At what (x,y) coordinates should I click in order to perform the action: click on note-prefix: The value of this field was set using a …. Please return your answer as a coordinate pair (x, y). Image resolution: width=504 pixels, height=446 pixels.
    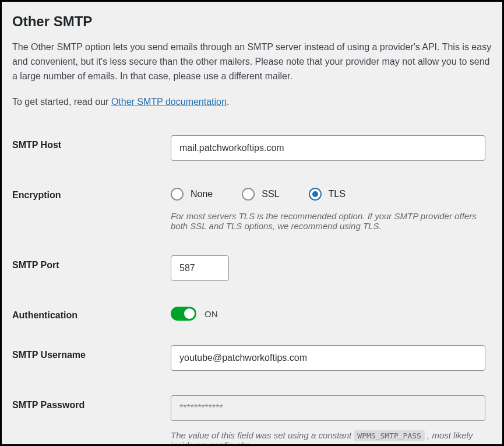
    Looking at the image, I should click on (262, 435).